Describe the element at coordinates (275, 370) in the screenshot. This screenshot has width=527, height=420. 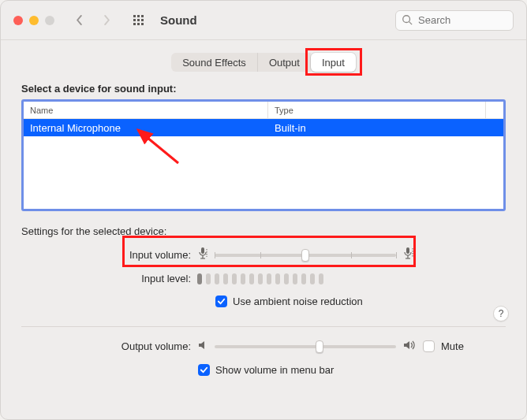
I see `show-menubar-label: Show volume in menu bar` at that location.